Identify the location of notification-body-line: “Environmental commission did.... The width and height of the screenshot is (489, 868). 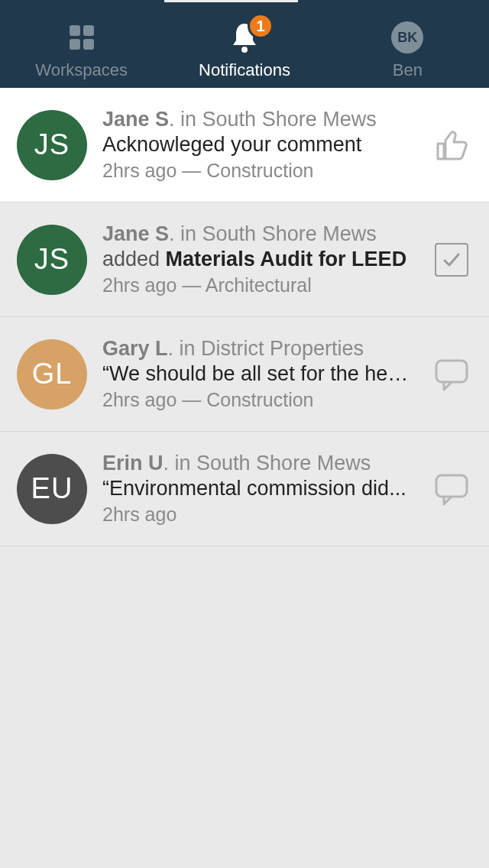
(259, 489).